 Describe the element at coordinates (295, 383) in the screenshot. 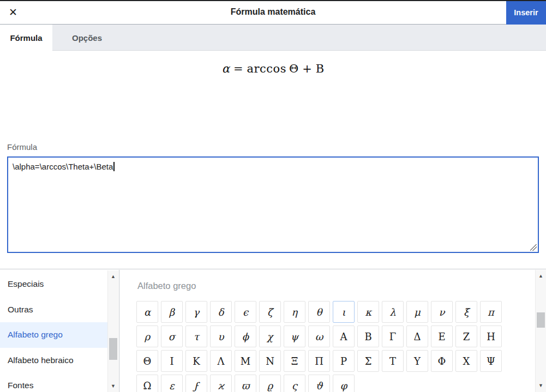

I see `symbol-cell: ς` at that location.